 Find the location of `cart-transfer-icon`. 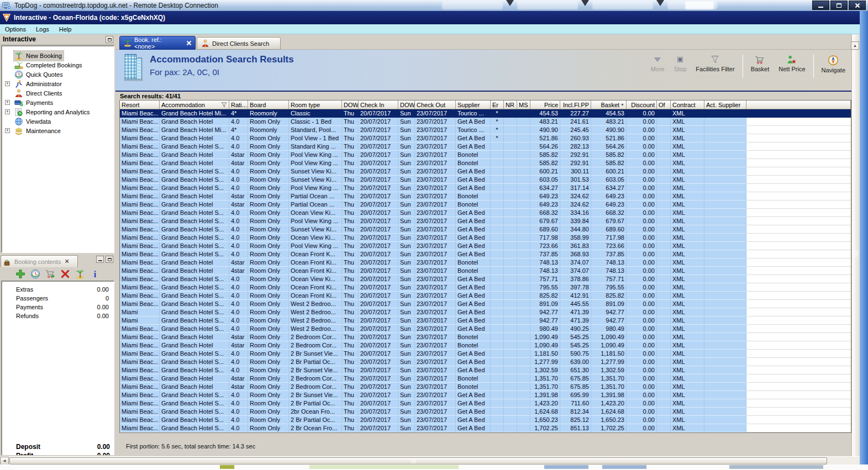

cart-transfer-icon is located at coordinates (50, 274).